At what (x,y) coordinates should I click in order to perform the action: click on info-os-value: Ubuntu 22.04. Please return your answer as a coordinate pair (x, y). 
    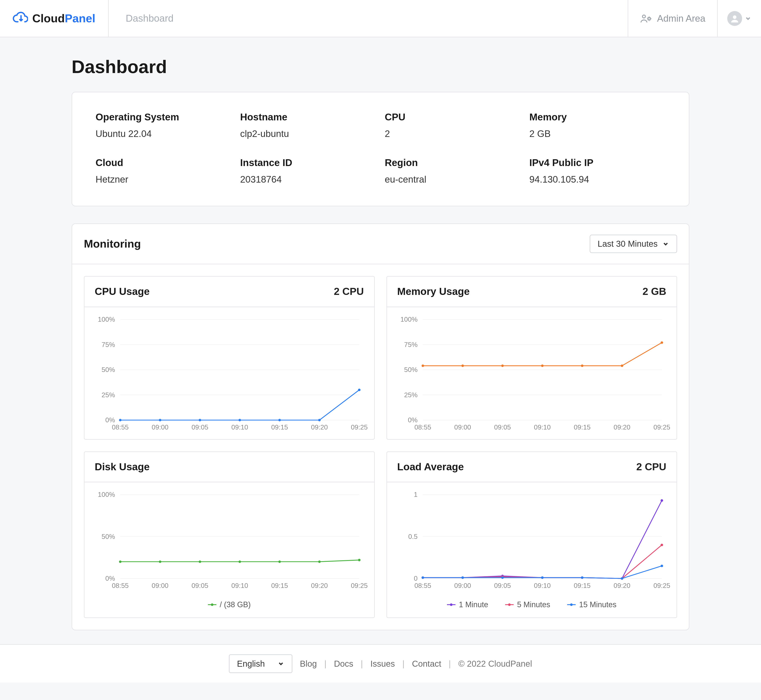
    Looking at the image, I should click on (164, 133).